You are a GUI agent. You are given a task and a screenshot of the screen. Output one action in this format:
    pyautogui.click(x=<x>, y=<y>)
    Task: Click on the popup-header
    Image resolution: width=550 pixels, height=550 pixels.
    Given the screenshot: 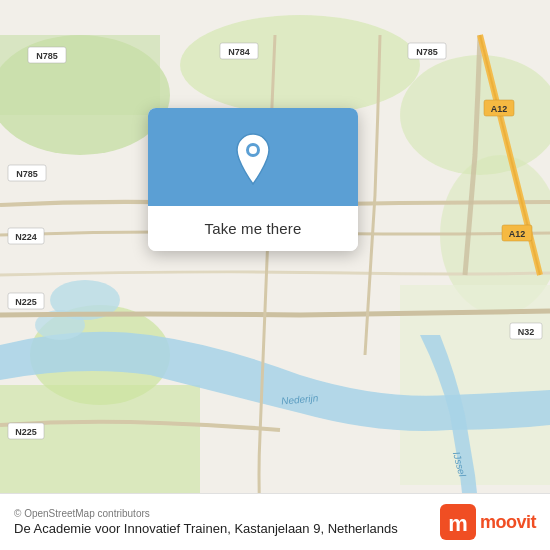 What is the action you would take?
    pyautogui.click(x=253, y=157)
    